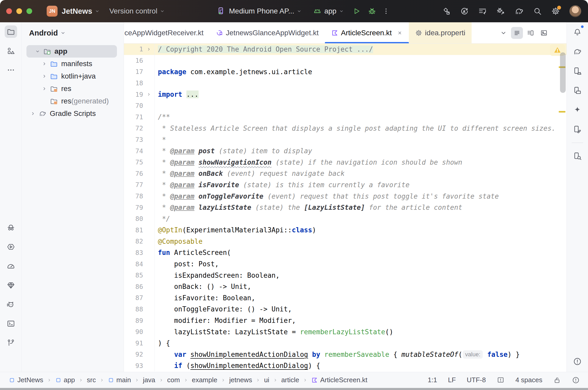 This screenshot has height=390, width=588. Describe the element at coordinates (119, 380) in the screenshot. I see `breadcrumb-item-main: main` at that location.